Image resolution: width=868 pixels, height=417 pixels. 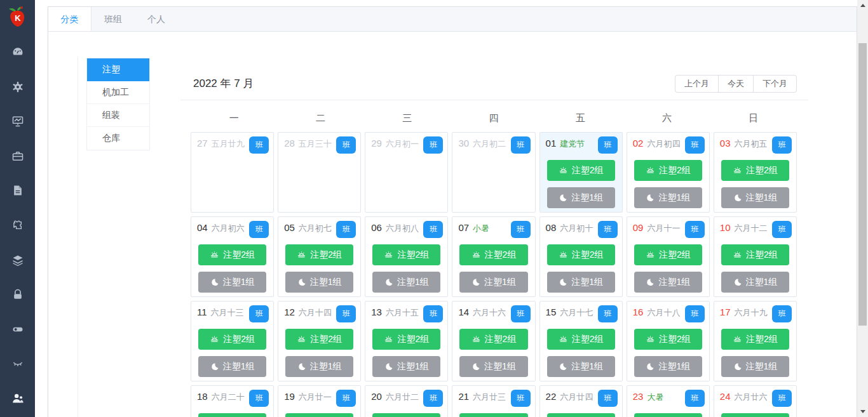 I want to click on tab-category: 分类, so click(x=70, y=19).